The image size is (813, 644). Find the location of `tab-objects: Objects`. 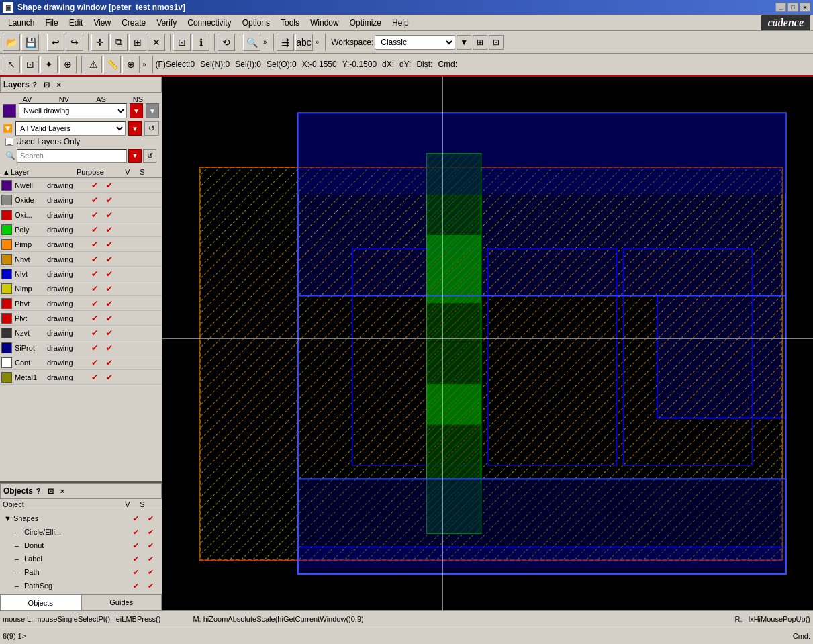

tab-objects: Objects is located at coordinates (40, 602).